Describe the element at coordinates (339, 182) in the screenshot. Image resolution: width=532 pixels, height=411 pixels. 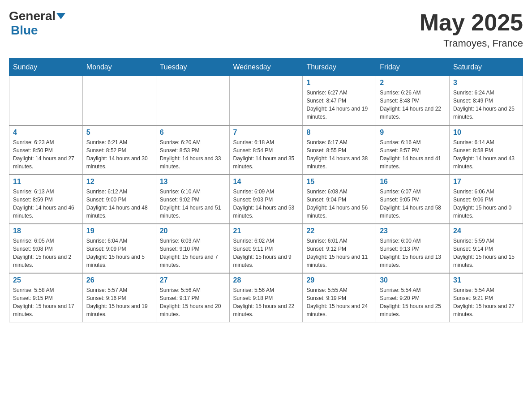
I see `day-number: 15` at that location.